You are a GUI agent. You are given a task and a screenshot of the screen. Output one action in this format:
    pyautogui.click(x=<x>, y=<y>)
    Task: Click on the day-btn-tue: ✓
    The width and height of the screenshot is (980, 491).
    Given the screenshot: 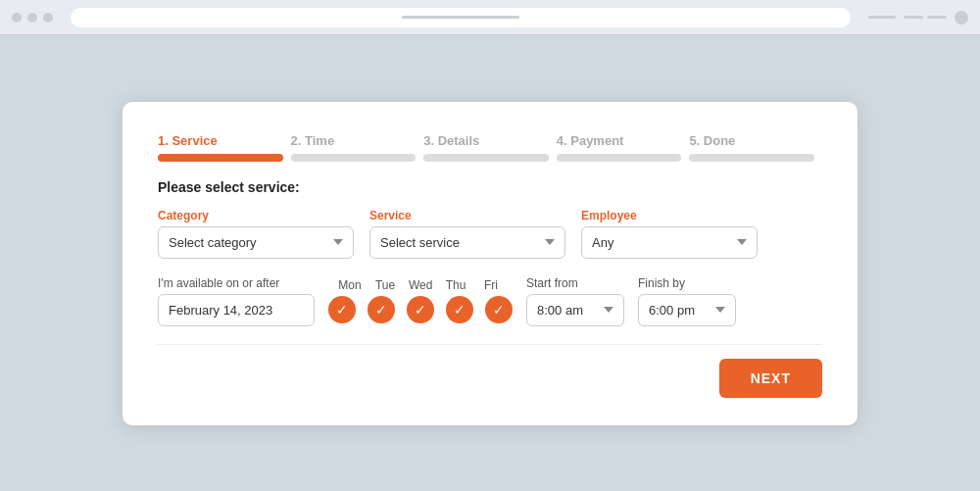 What is the action you would take?
    pyautogui.click(x=381, y=310)
    